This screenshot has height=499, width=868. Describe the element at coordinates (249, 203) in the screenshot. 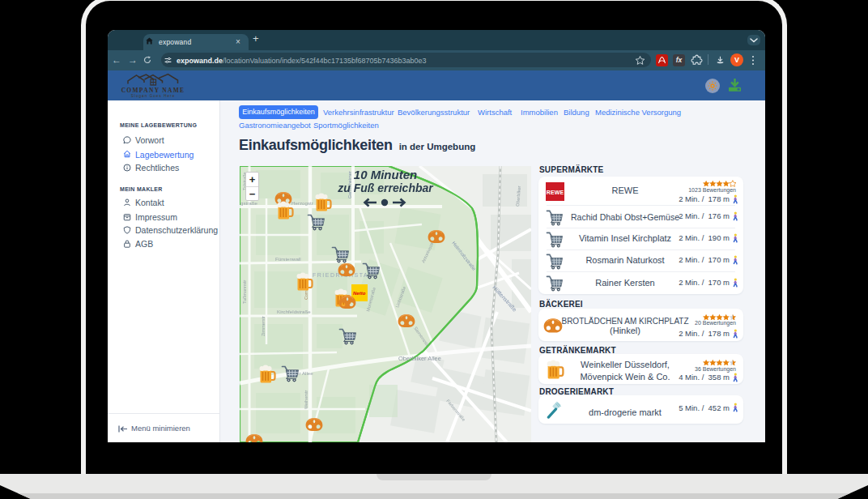

I see `svg-text: gstraße` at that location.